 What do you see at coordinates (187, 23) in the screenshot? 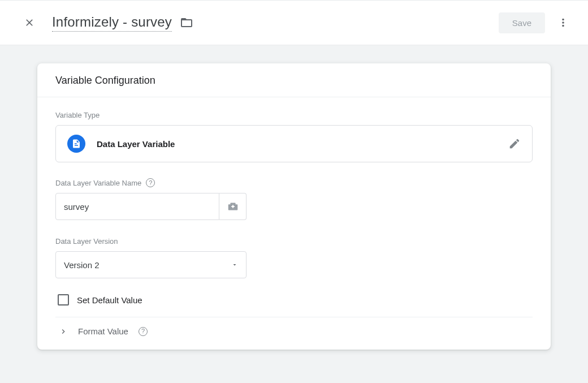
I see `folder-button` at bounding box center [187, 23].